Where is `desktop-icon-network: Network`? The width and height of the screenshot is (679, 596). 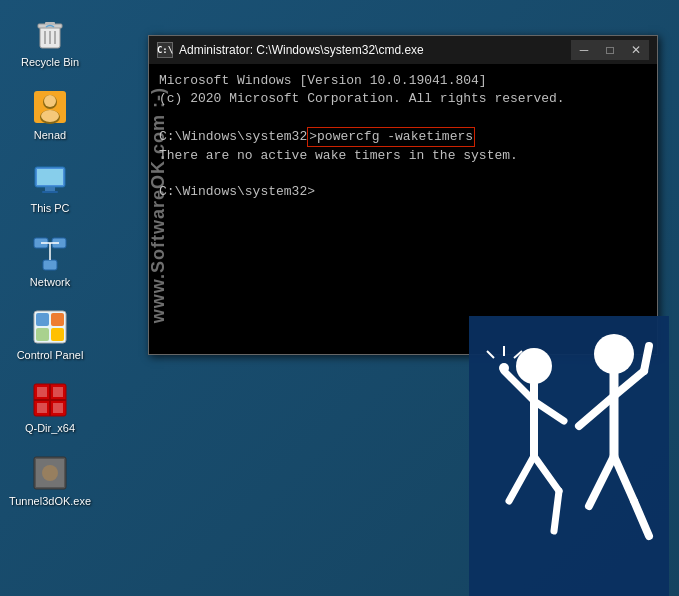
desktop-icon-network: Network is located at coordinates (50, 262).